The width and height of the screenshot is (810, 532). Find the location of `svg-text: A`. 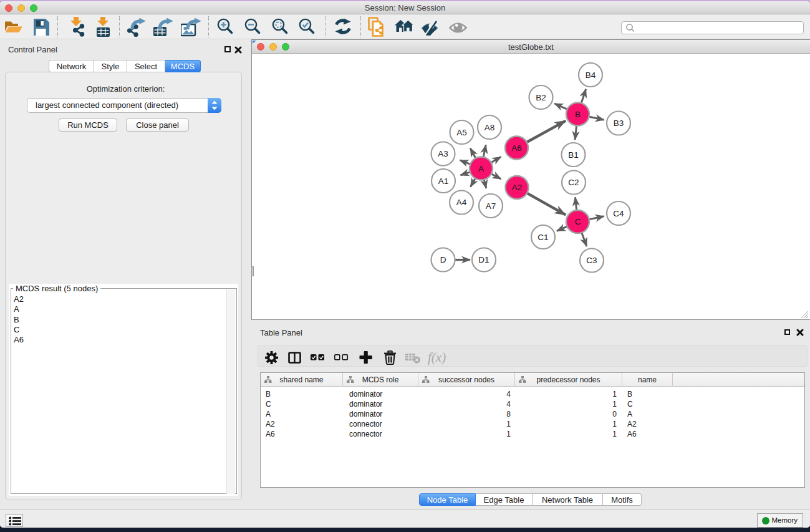

svg-text: A is located at coordinates (481, 168).